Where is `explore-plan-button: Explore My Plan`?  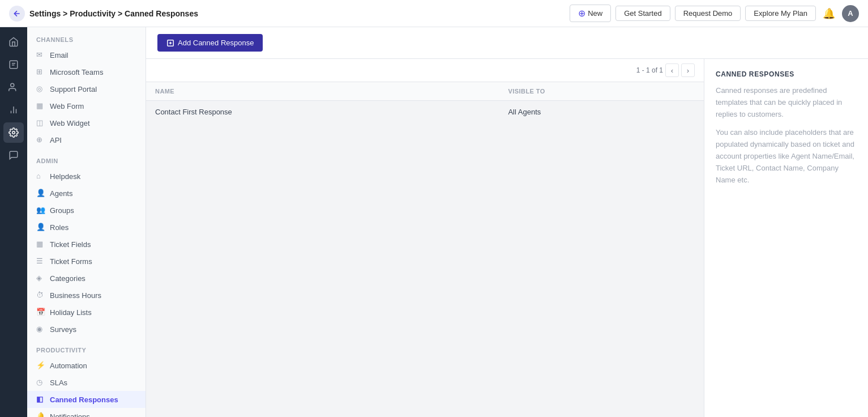
explore-plan-button: Explore My Plan is located at coordinates (780, 14).